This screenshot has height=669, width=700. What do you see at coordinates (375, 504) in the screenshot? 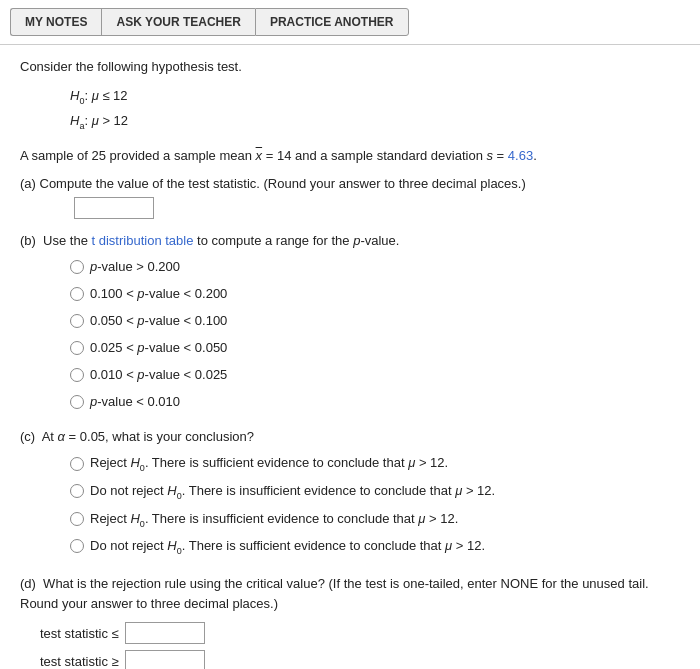
I see `part-c-radio-group: Reject H0. There is sufficient evidence …` at bounding box center [375, 504].